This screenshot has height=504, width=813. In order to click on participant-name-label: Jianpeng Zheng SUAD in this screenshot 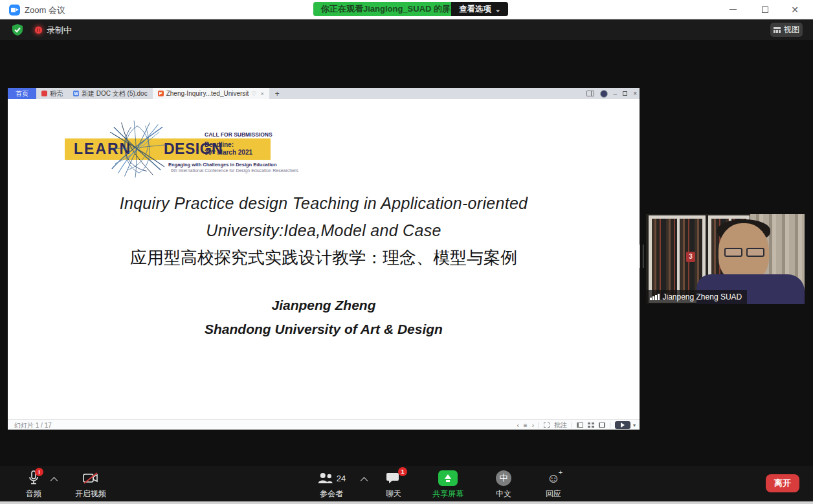, I will do `click(703, 297)`.